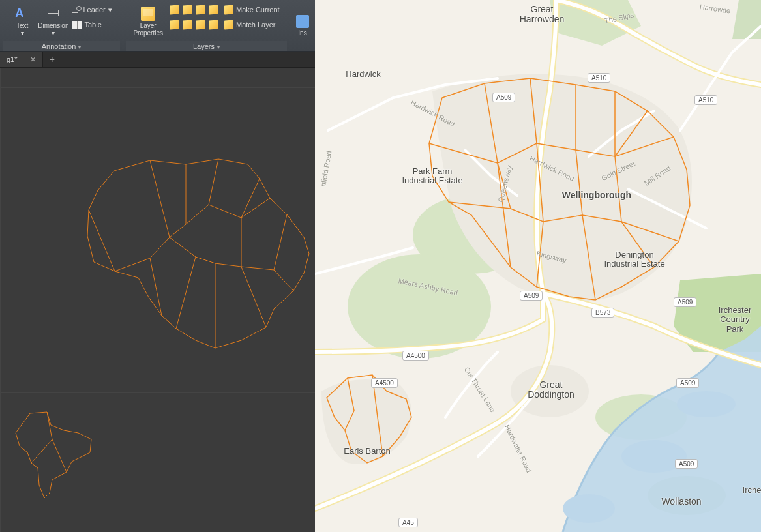  Describe the element at coordinates (303, 33) in the screenshot. I see `insert-label: Ins` at that location.